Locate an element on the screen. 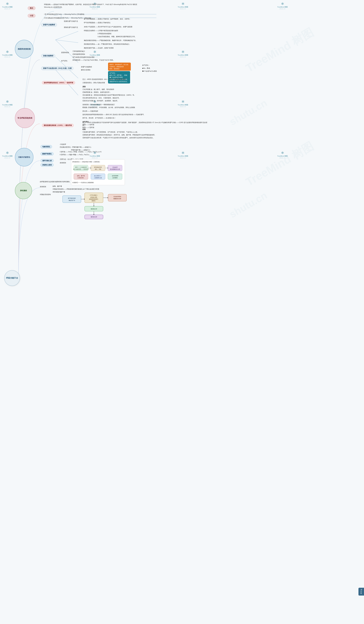  logo-mid-left: TreeMind 树图 shutu.cn is located at coordinates (7, 54).